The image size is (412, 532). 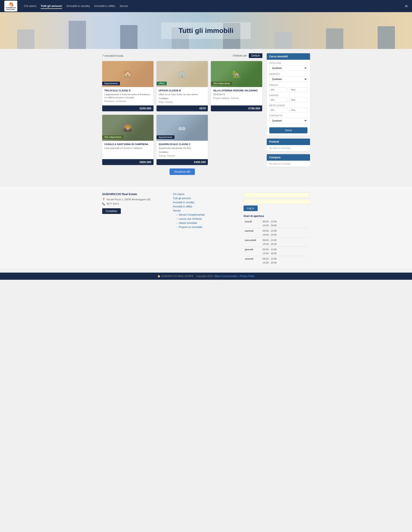 I want to click on footer-company-name: GUIDORICCIO Real Estate, so click(x=135, y=194).